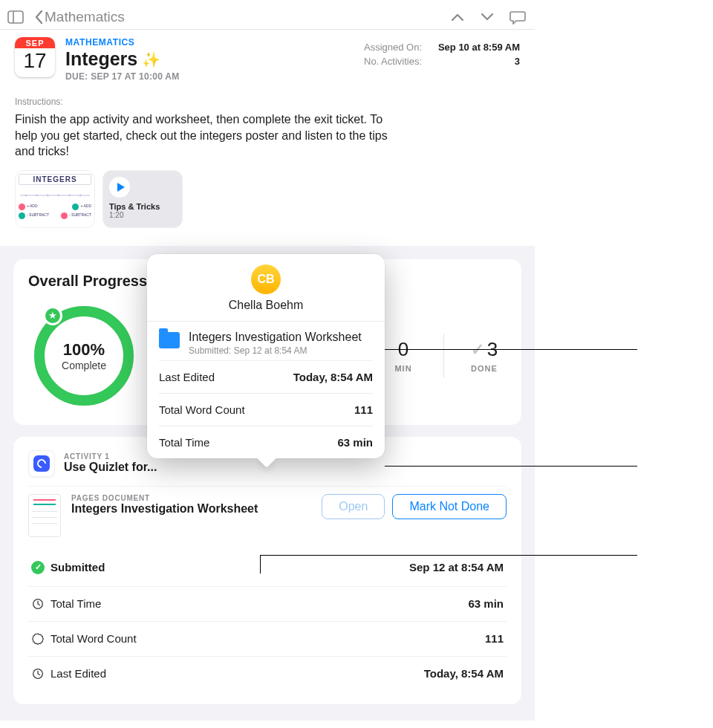 The image size is (713, 728). I want to click on activity-title: Use Quizlet for..., so click(110, 467).